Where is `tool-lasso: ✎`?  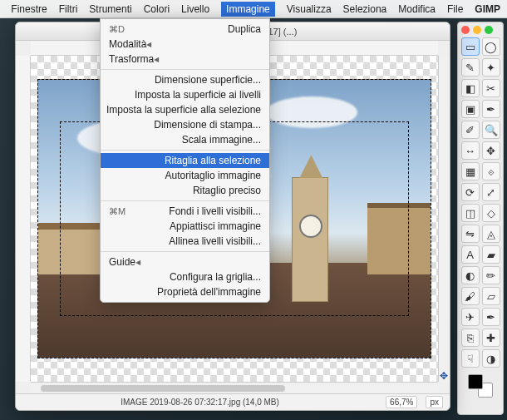 tool-lasso: ✎ is located at coordinates (470, 67).